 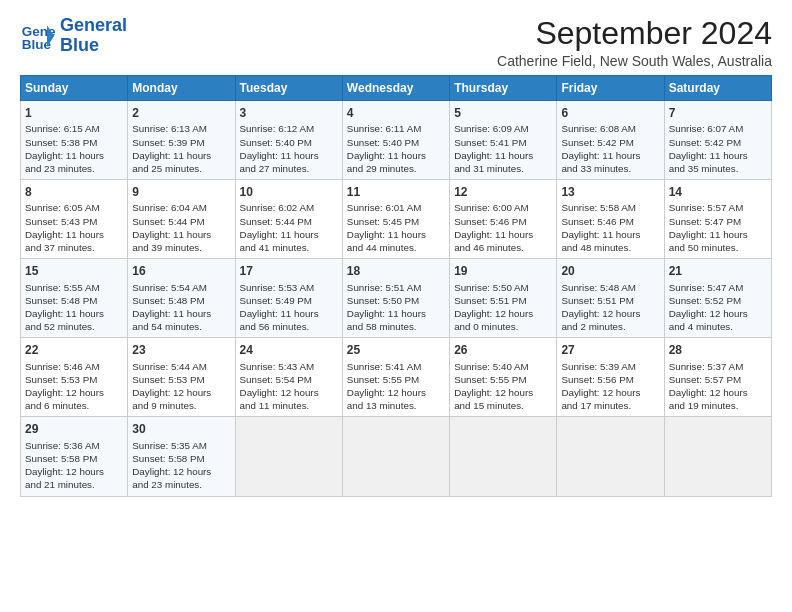 I want to click on day-info-line: Sunrise: 5:50 AM, so click(x=503, y=288).